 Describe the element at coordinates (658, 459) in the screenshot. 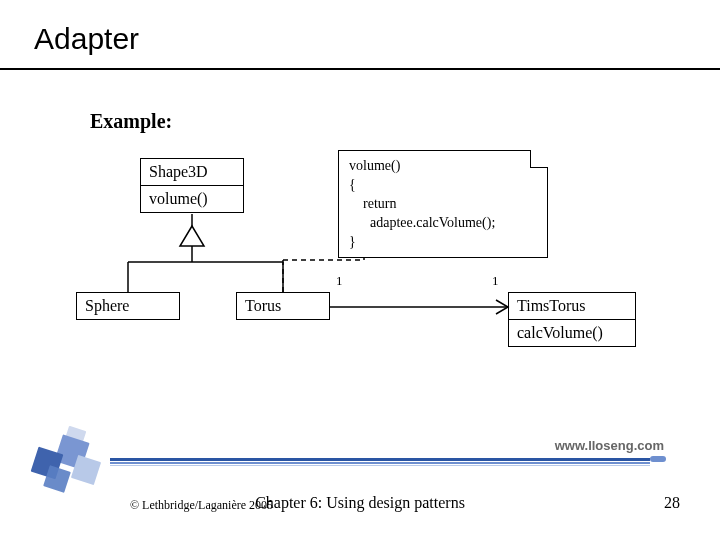

I see `footer-rule-cap` at that location.